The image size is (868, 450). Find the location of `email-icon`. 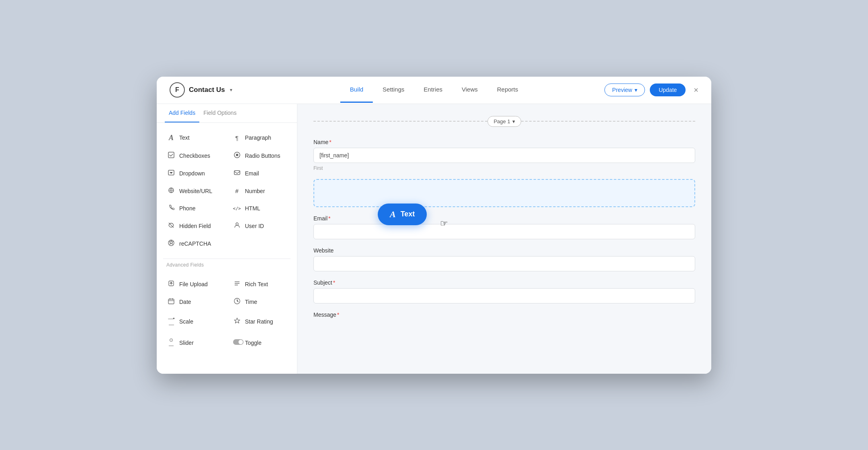

email-icon is located at coordinates (237, 173).